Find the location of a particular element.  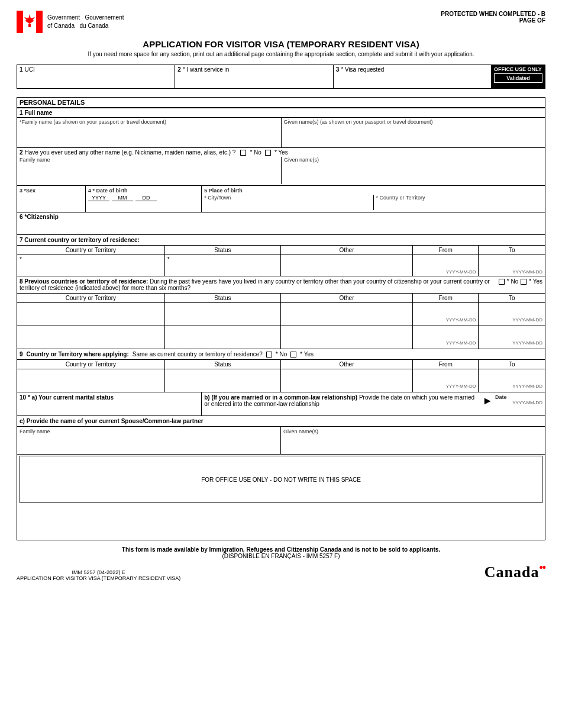

dob-date-row: YYYY MM DD is located at coordinates (143, 198).